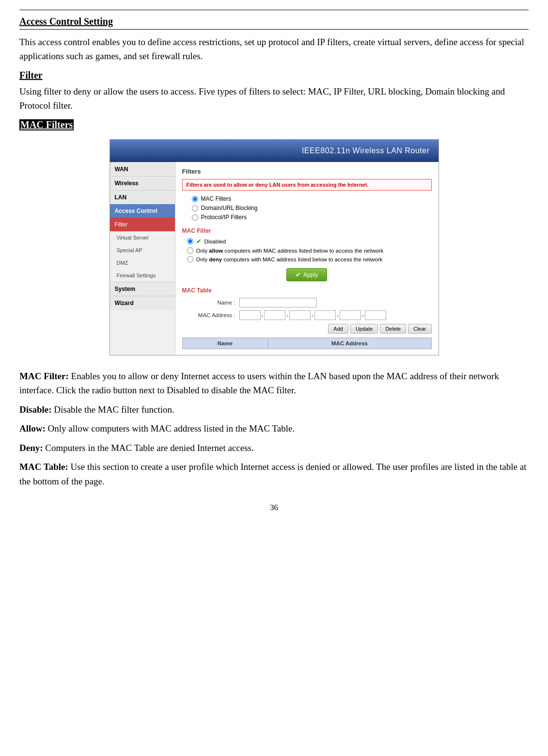  I want to click on mac-filter-section: MAC Filter ✔ Disabled Only allow compute…, so click(307, 245).